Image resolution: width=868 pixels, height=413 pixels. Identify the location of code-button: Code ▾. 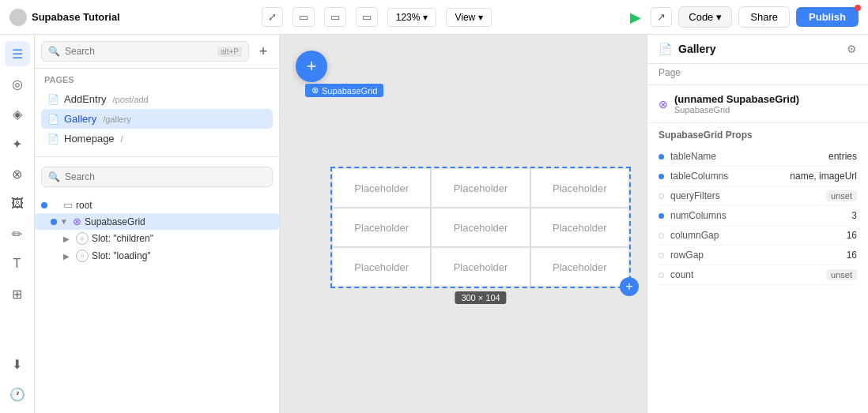
(705, 17).